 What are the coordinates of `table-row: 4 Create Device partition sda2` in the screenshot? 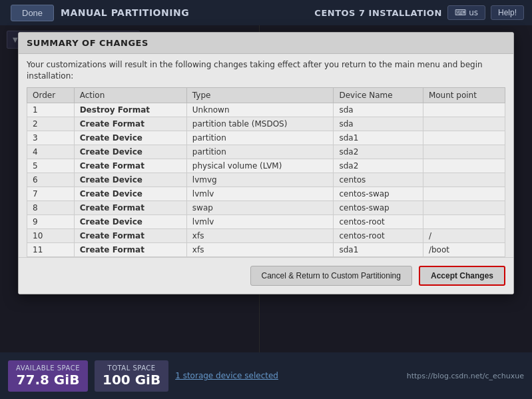 It's located at (266, 152).